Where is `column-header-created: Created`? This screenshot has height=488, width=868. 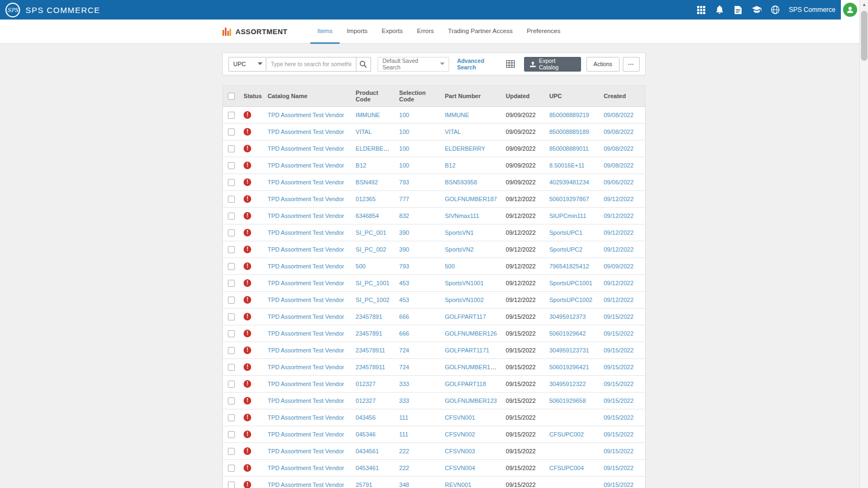 column-header-created: Created is located at coordinates (622, 97).